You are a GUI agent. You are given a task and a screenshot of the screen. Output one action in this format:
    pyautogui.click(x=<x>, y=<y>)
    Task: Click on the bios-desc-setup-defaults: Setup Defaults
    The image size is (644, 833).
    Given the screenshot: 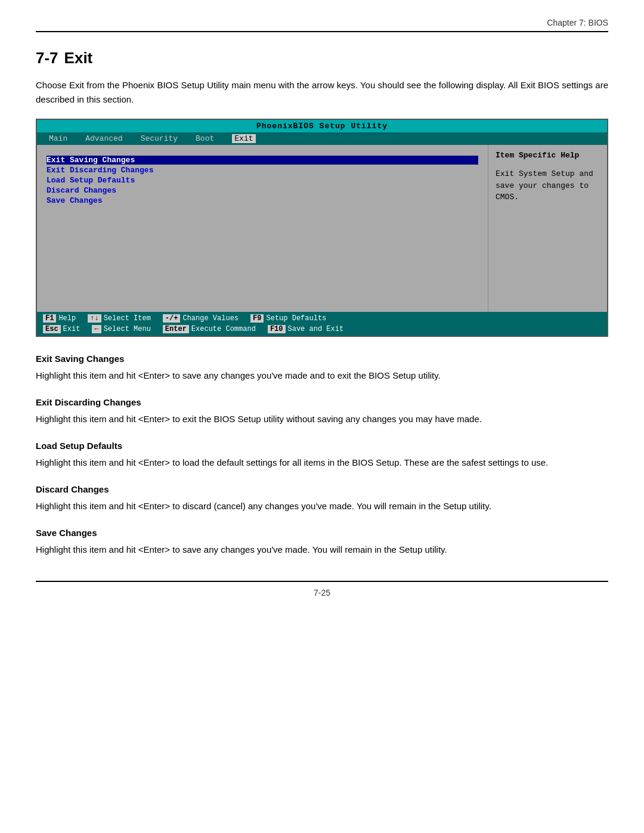 What is the action you would take?
    pyautogui.click(x=296, y=318)
    